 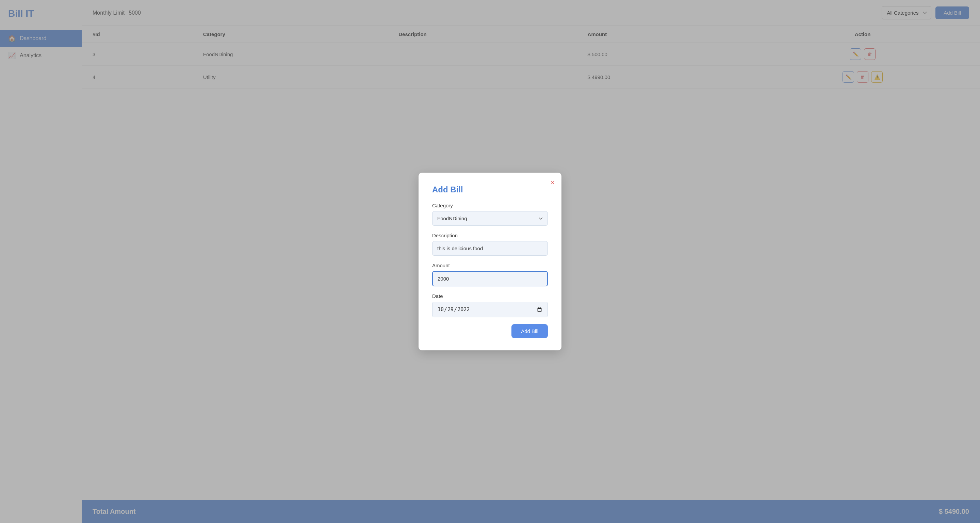 I want to click on modal-close-button: ×, so click(x=552, y=183).